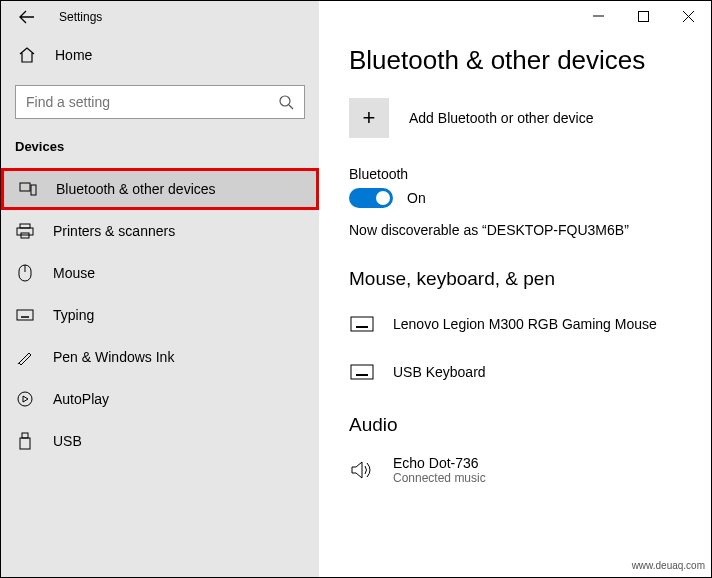 Image resolution: width=712 pixels, height=578 pixels. What do you see at coordinates (160, 273) in the screenshot?
I see `nav-item-mouse: Mouse` at bounding box center [160, 273].